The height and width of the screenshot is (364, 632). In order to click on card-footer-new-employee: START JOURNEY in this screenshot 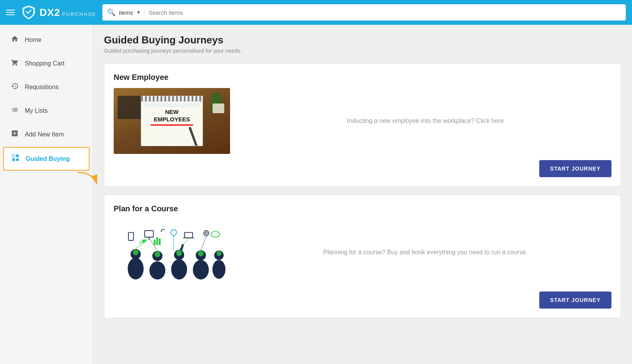, I will do `click(362, 169)`.